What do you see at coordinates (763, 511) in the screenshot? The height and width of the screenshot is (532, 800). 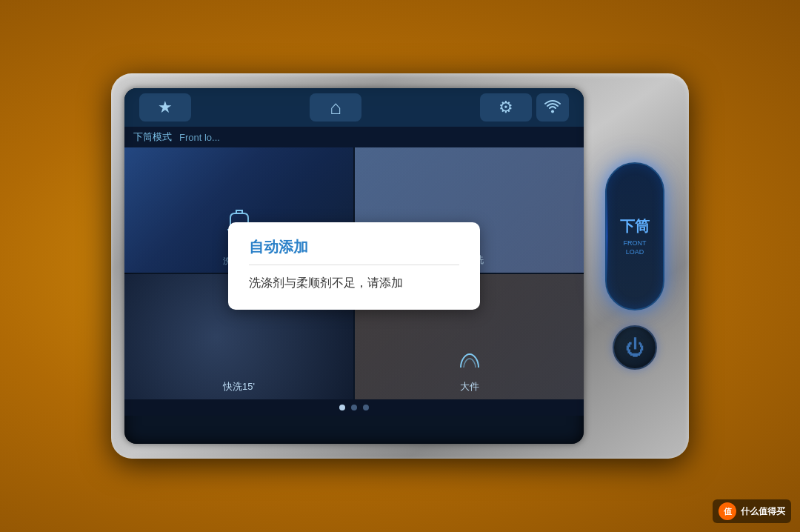 I see `watermark-text: 什么值得买` at bounding box center [763, 511].